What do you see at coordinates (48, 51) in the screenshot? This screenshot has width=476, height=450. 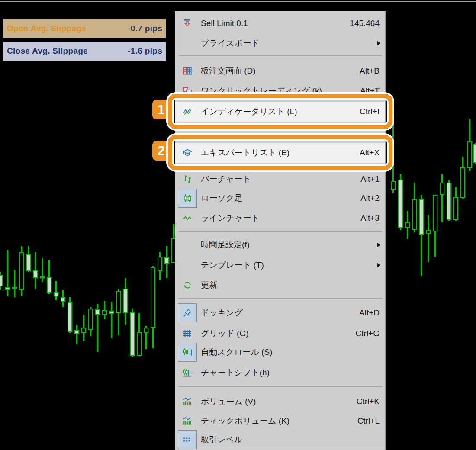 I see `close-avg-slippage-text: Close Avg. Slippage` at bounding box center [48, 51].